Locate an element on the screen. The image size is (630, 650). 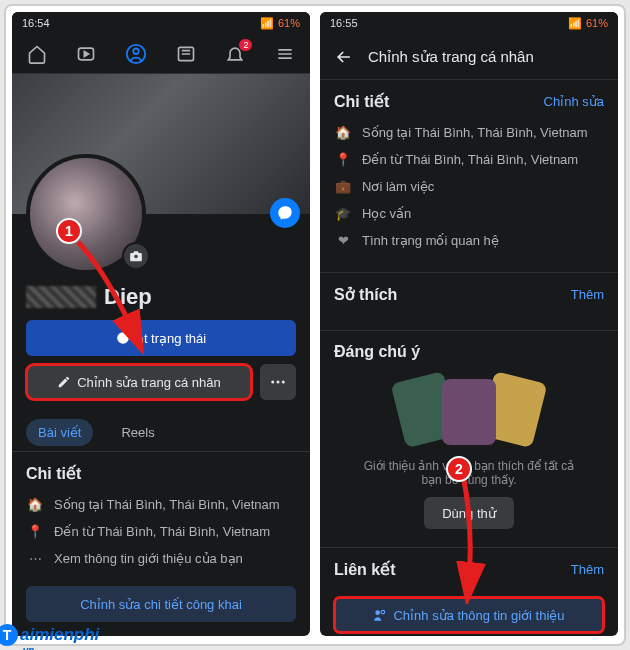
links-heading: Liên kết is located at coordinates (365, 570).